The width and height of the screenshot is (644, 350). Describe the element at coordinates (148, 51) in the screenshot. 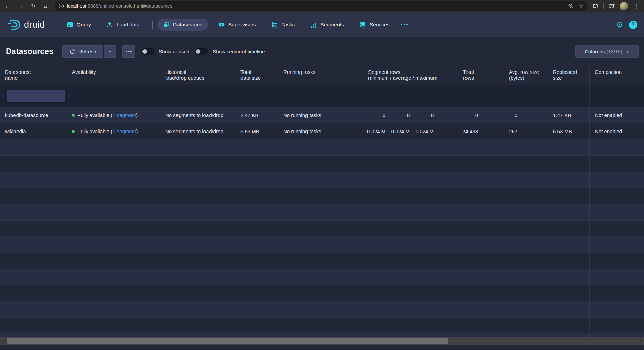

I see `show-unused-toggle` at that location.